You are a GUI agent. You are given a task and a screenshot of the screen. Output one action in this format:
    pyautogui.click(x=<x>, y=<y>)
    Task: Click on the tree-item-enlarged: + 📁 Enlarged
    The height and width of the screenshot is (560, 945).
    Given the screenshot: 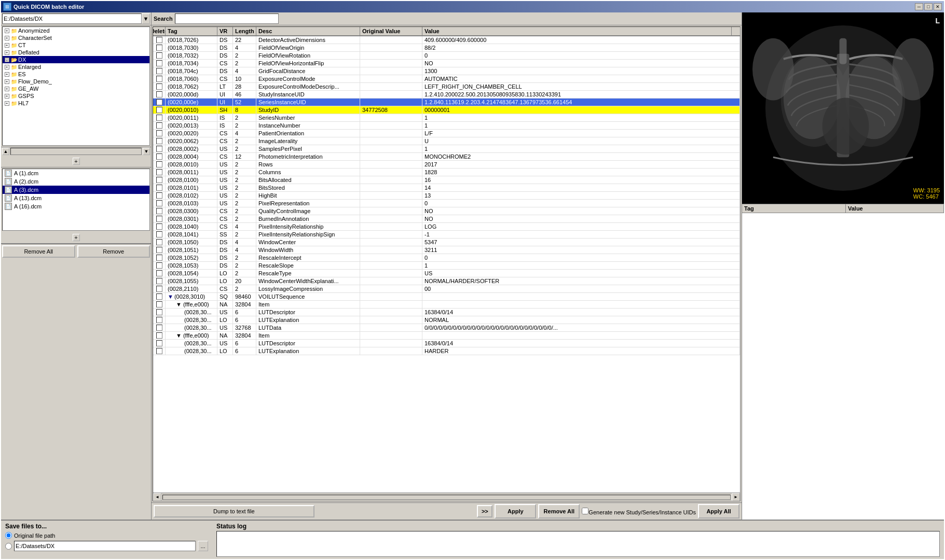 What is the action you would take?
    pyautogui.click(x=76, y=67)
    